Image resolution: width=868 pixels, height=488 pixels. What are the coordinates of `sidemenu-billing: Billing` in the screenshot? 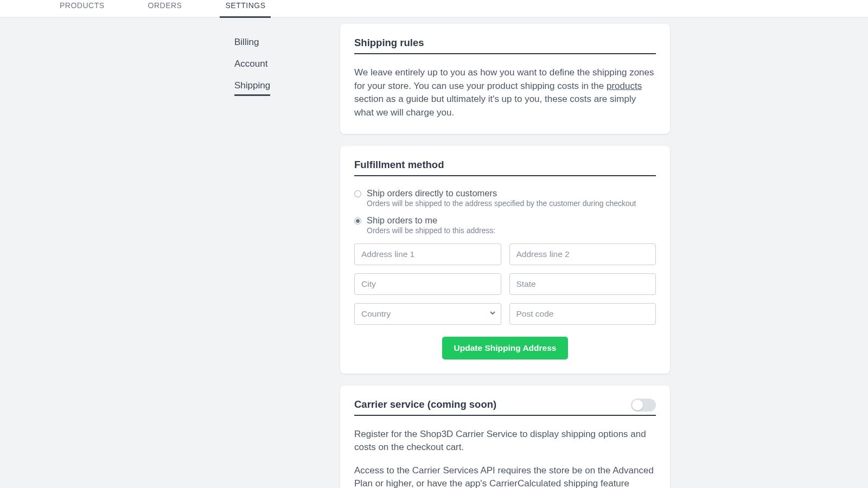 It's located at (246, 42).